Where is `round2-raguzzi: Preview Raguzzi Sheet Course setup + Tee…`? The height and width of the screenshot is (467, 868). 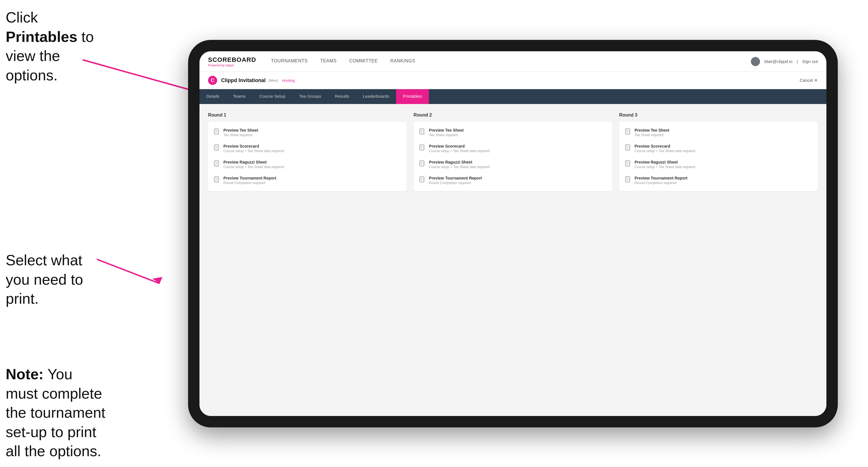
round2-raguzzi: Preview Raguzzi Sheet Course setup + Tee… is located at coordinates (513, 164).